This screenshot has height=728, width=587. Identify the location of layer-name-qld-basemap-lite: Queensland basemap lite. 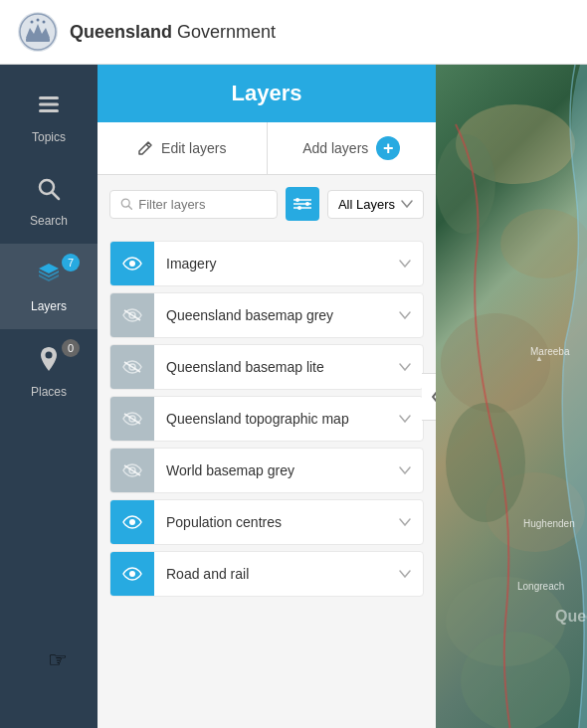
(271, 367).